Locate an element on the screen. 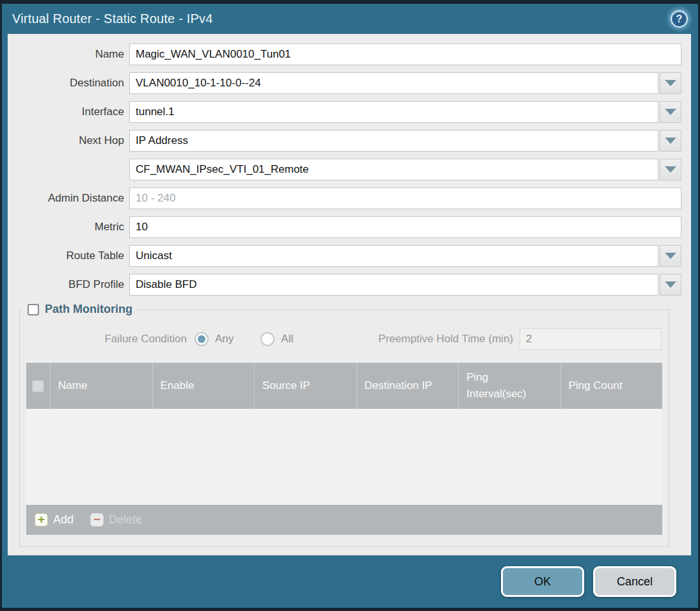 The image size is (700, 611). metric-label: Metric is located at coordinates (68, 227).